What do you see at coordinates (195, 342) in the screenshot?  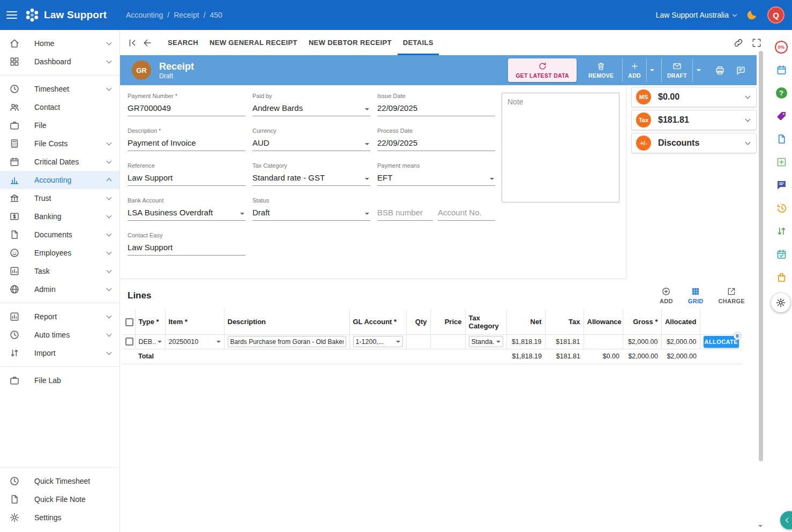 I see `item-cell: 20250010` at bounding box center [195, 342].